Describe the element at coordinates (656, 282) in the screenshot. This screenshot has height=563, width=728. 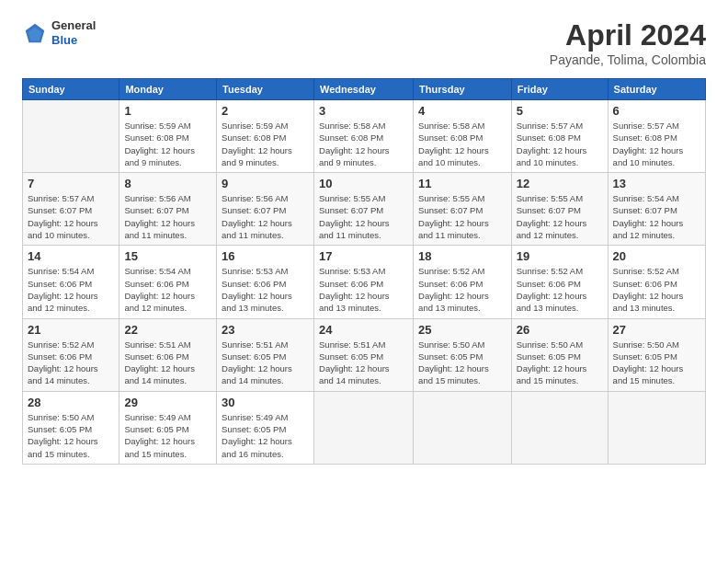
I see `calendar-cell: 20Sunrise: 5:52 AM Sunset: 6:06 PM Dayli…` at that location.